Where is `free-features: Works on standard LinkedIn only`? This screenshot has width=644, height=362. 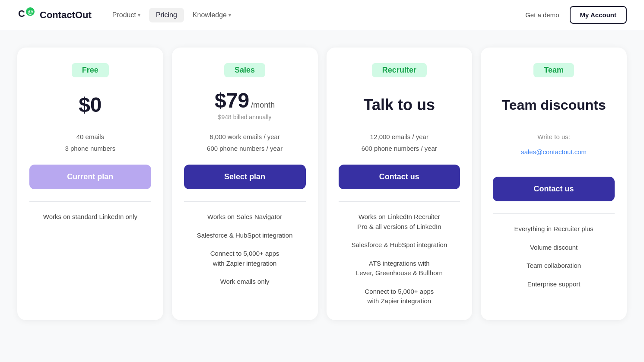 free-features: Works on standard LinkedIn only is located at coordinates (90, 217).